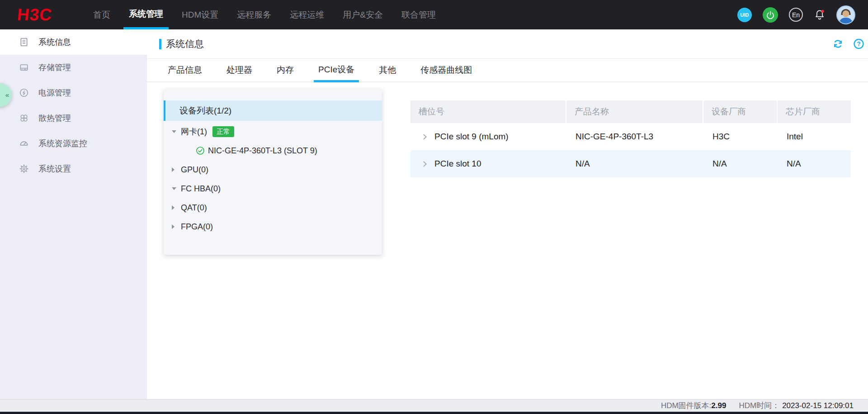  Describe the element at coordinates (307, 14) in the screenshot. I see `nav-item-remote-ops: 远程运维` at that location.